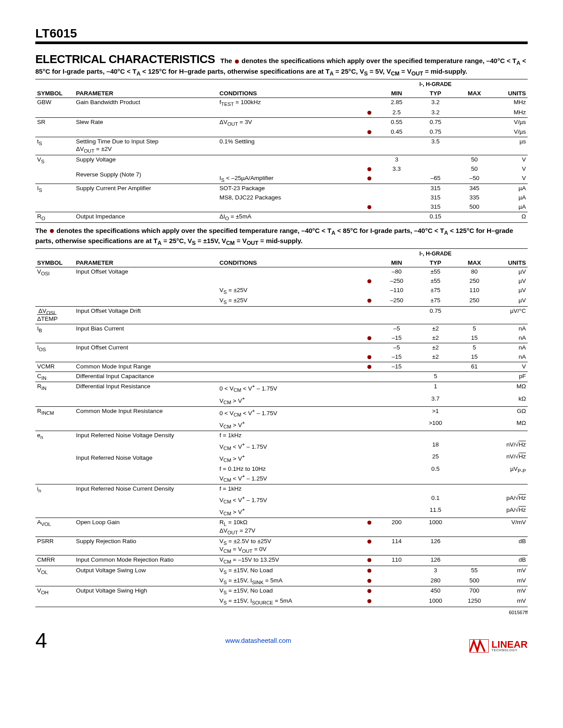  Describe the element at coordinates (397, 281) in the screenshot. I see `min: –250` at that location.